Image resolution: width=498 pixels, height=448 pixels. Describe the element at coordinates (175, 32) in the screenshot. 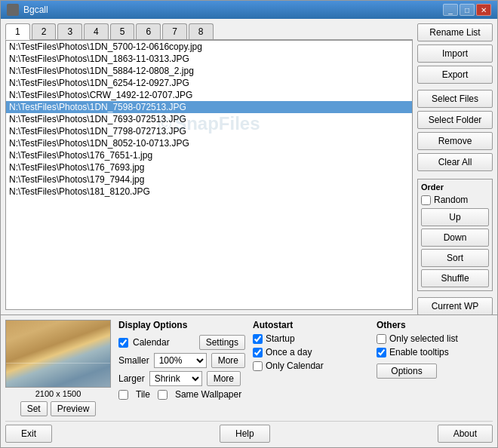

I see `tab-7: 7` at that location.